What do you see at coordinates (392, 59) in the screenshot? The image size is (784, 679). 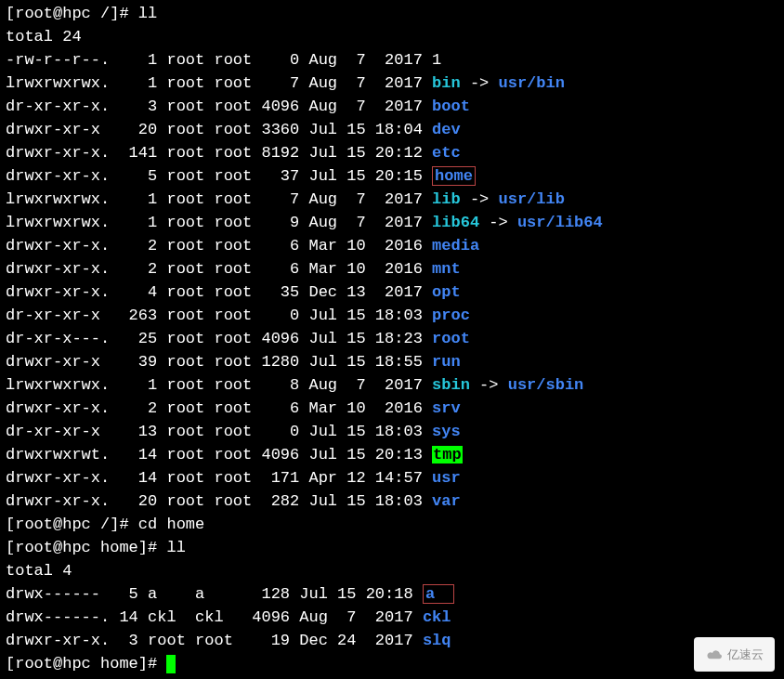 I see `file-row: -rw-r--r--. 1 root root 0 Aug 7 2017 1` at bounding box center [392, 59].